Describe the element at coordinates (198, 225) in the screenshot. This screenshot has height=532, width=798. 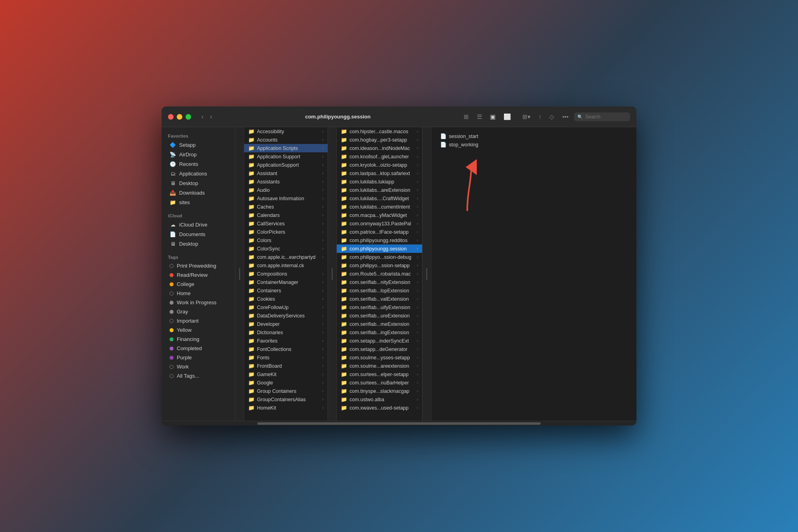
I see `sidebar-item-icloud-drive: ☁ iCloud Drive` at that location.